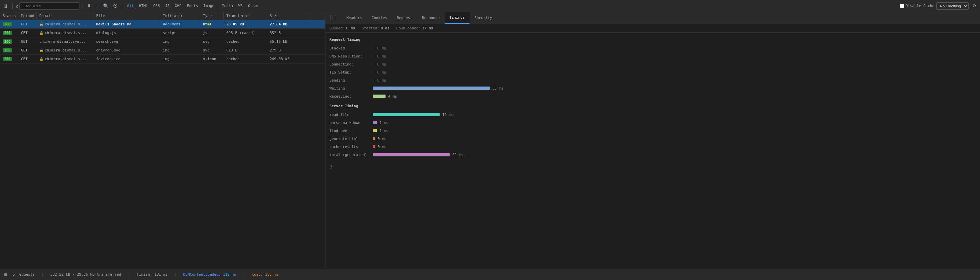 The height and width of the screenshot is (280, 980). What do you see at coordinates (902, 6) in the screenshot?
I see `disable-cache-checkbox` at bounding box center [902, 6].